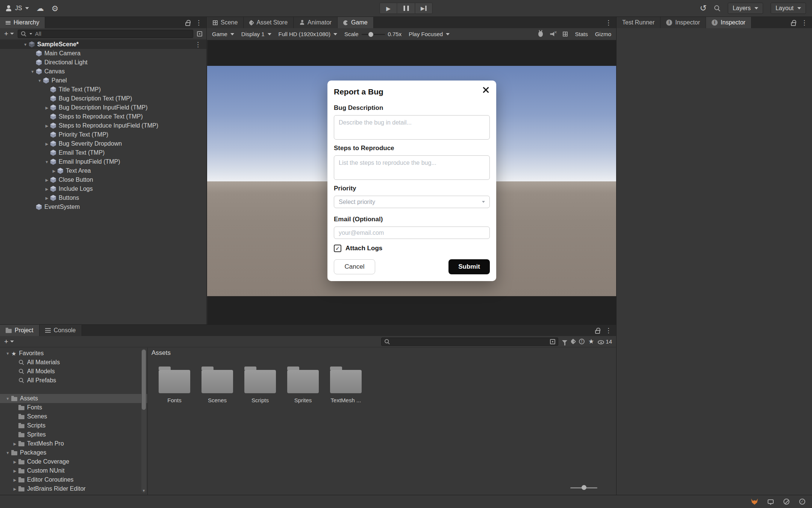 The height and width of the screenshot is (508, 812). Describe the element at coordinates (553, 34) in the screenshot. I see `mute-audio-icon` at that location.